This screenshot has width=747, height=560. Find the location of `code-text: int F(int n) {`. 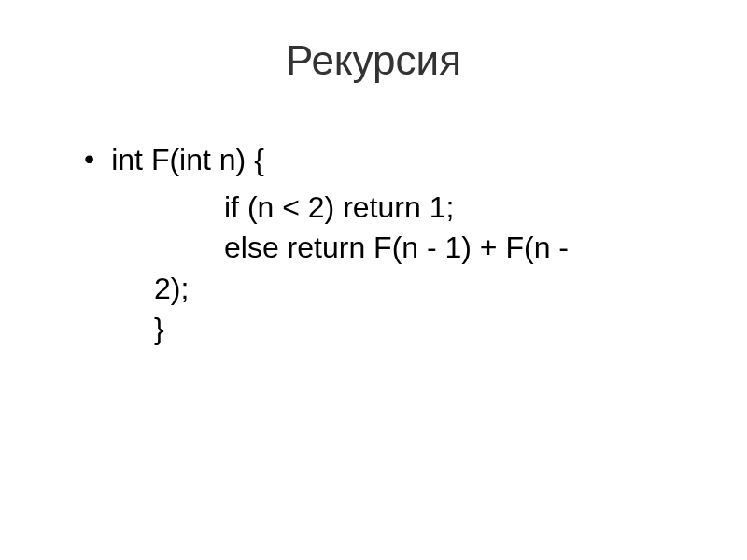

code-text: int F(int n) { is located at coordinates (188, 161).